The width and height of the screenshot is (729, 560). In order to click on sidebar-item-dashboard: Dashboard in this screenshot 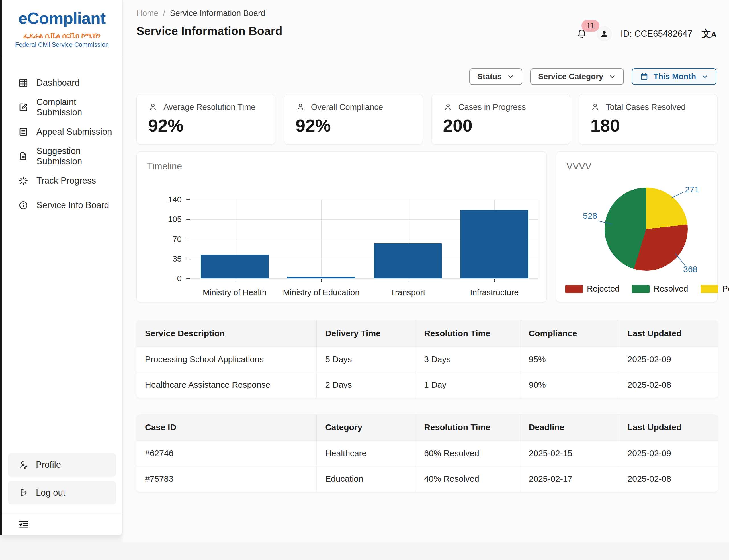, I will do `click(62, 83)`.